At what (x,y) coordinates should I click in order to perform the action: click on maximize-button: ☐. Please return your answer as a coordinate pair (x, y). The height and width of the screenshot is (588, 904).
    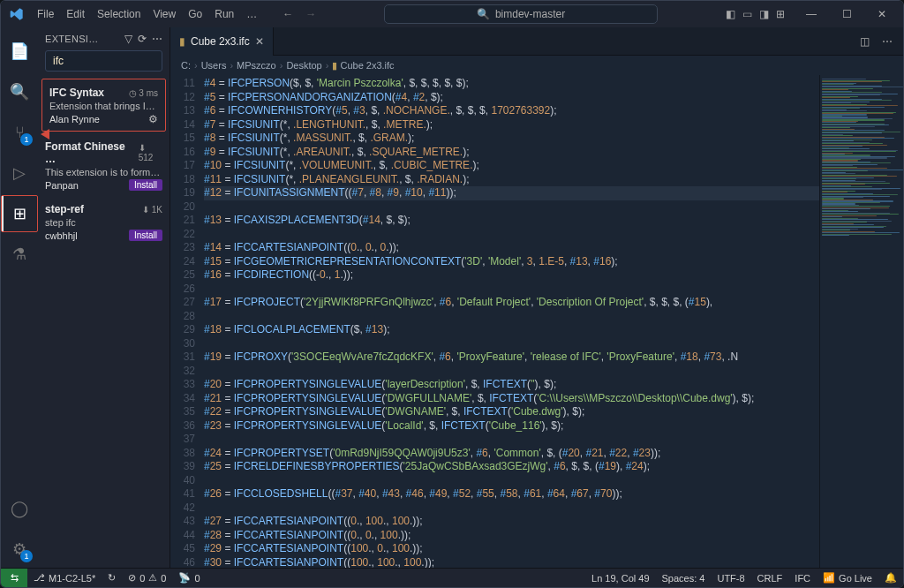
    Looking at the image, I should click on (847, 14).